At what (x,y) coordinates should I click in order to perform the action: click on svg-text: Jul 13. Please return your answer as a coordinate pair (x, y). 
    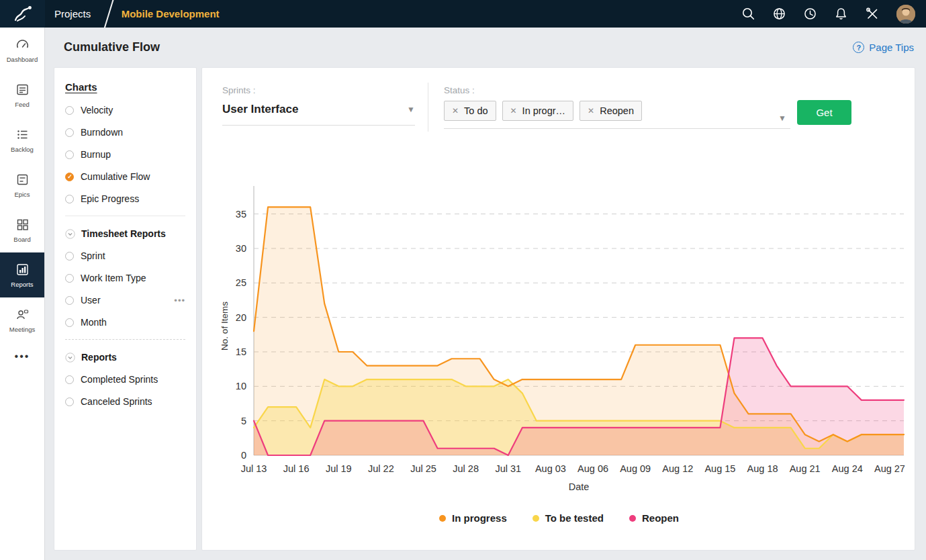
    Looking at the image, I should click on (254, 469).